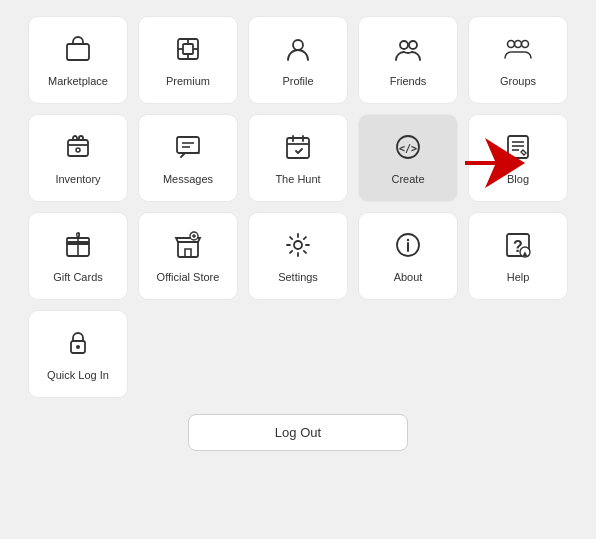 Image resolution: width=596 pixels, height=539 pixels. I want to click on tile-inventory: Inventory, so click(78, 158).